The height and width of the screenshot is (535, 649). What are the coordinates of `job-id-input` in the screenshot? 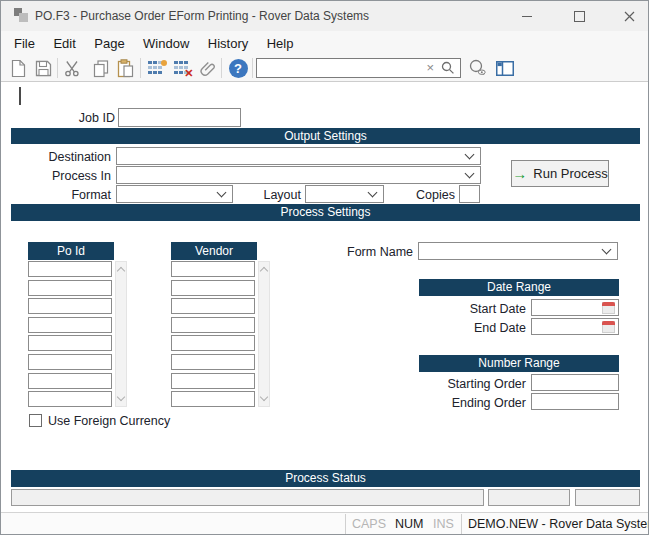 It's located at (180, 118).